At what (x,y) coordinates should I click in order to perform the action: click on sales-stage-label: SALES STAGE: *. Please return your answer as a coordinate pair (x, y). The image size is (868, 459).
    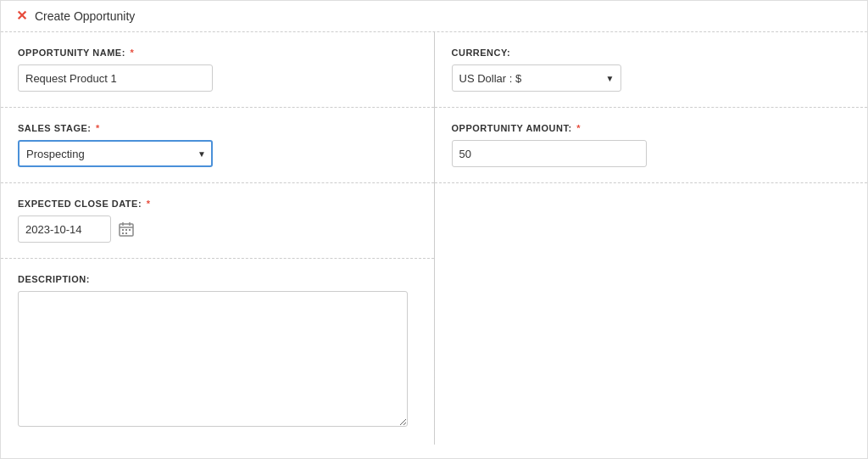
    Looking at the image, I should click on (217, 128).